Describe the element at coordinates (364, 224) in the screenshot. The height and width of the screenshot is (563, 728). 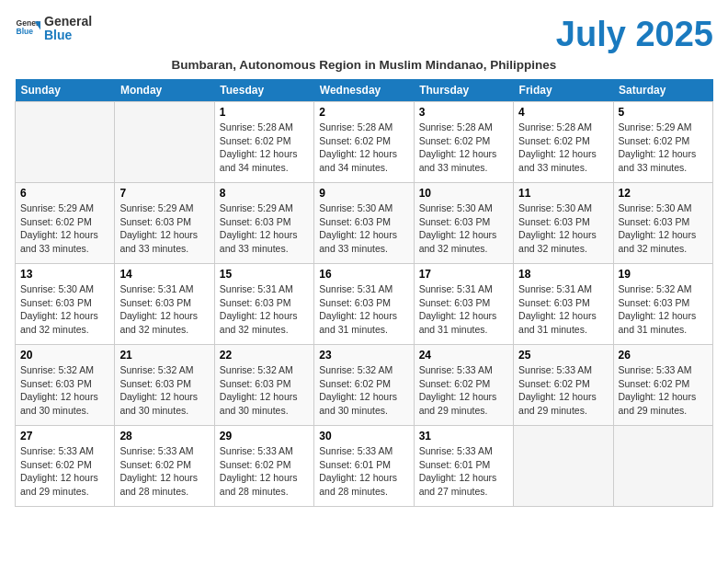
I see `calendar-week-2: 6Sunrise: 5:29 AM Sunset: 6:02 PM Daylig…` at that location.